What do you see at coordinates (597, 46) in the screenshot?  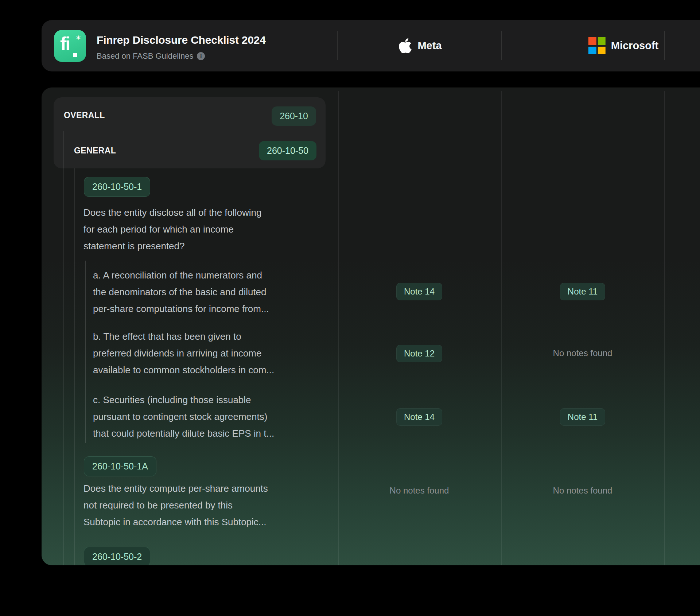 I see `microsoft-icon` at bounding box center [597, 46].